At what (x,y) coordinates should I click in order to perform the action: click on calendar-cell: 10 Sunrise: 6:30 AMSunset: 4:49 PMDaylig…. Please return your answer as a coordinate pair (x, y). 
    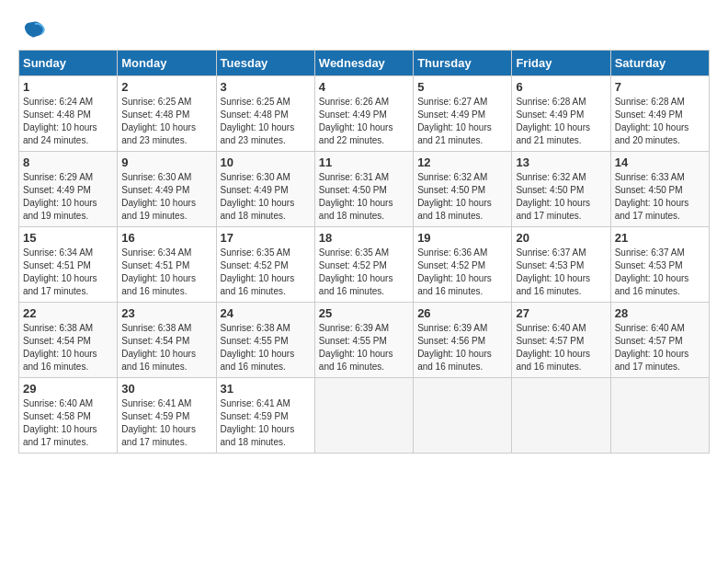
    Looking at the image, I should click on (265, 190).